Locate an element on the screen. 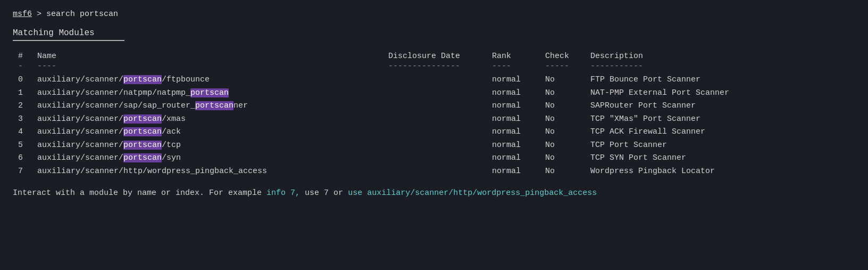  table-row: 0 auxiliary/scanner/portscan/ftpbounce n… is located at coordinates (434, 80).